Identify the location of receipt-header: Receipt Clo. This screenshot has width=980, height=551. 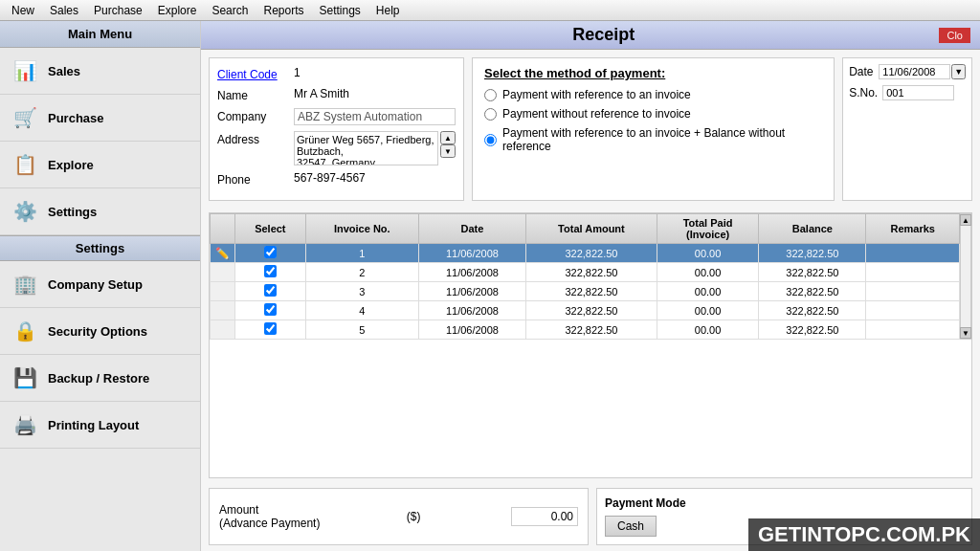
(590, 35).